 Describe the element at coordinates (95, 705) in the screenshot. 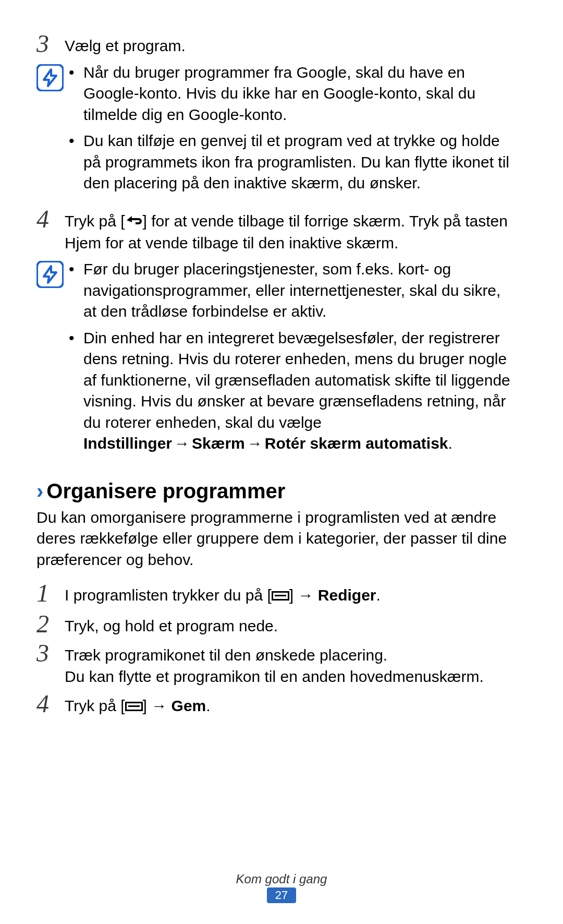

I see `s4-a: Tryk på [` at that location.